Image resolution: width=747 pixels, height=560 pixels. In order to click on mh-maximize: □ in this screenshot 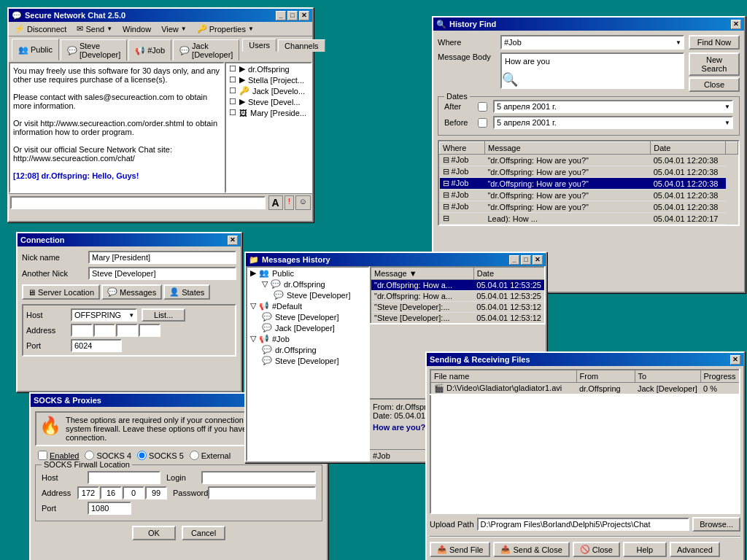, I will do `click(526, 260)`.